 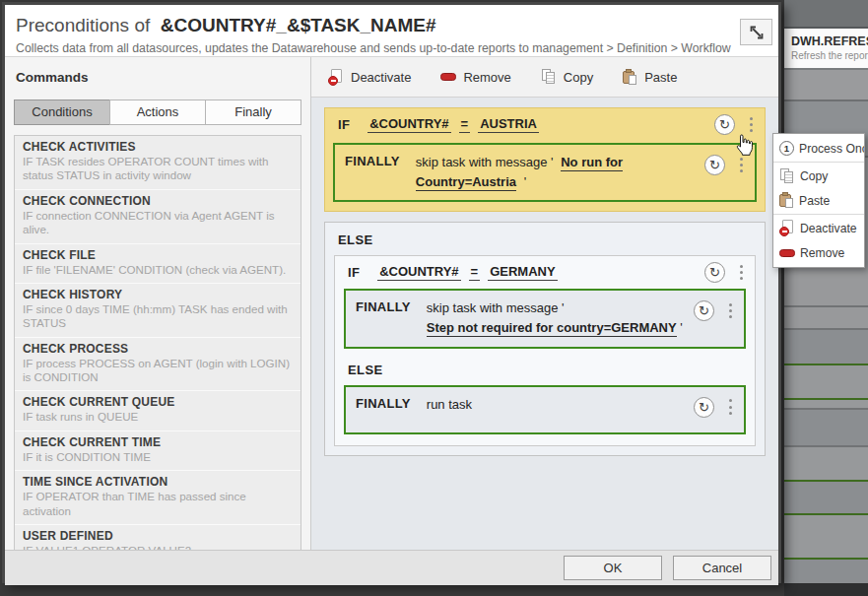 I want to click on list-item-check-history: CHECK HISTORY IF since 0 days TIME (hh:m…, so click(x=158, y=311).